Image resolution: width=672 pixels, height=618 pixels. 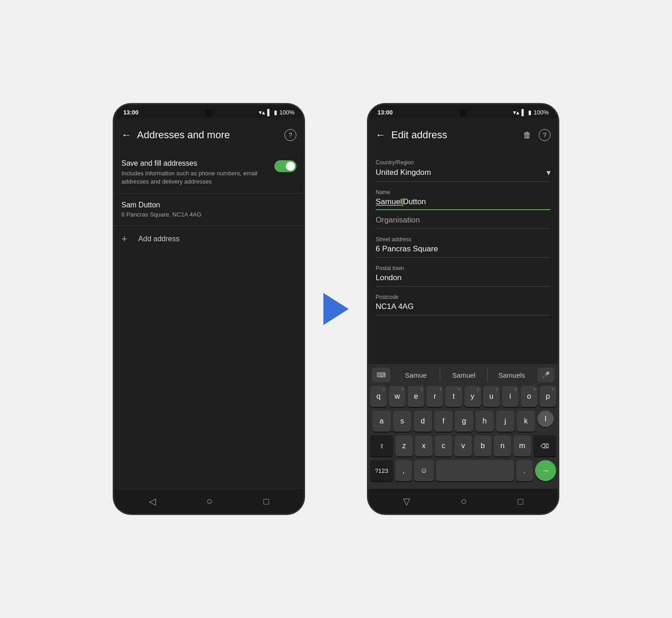 I want to click on right-back-nav-icon: ▽, so click(x=407, y=501).